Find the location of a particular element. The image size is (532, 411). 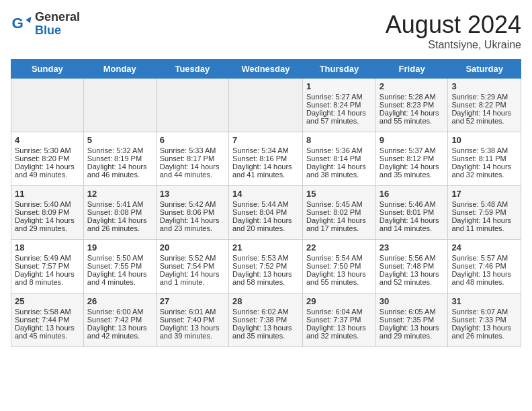

daylight: Daylight: 14 hours and 20 minutes. is located at coordinates (262, 224).